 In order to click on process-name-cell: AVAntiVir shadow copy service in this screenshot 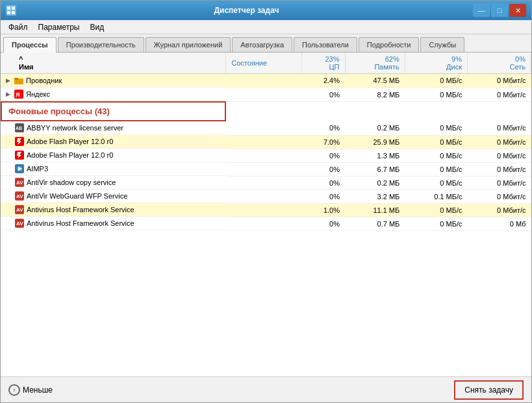, I will do `click(113, 183)`.